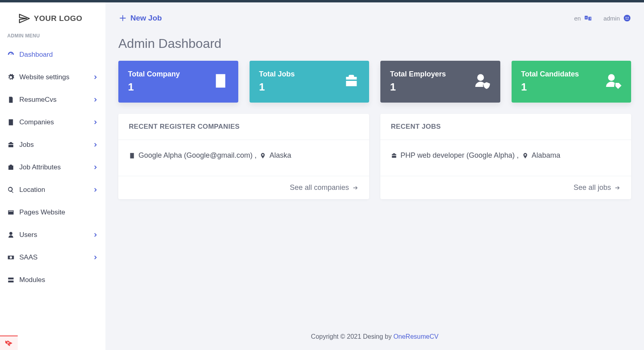 Image resolution: width=644 pixels, height=350 pixels. What do you see at coordinates (550, 74) in the screenshot?
I see `card-label: Total Candidates` at bounding box center [550, 74].